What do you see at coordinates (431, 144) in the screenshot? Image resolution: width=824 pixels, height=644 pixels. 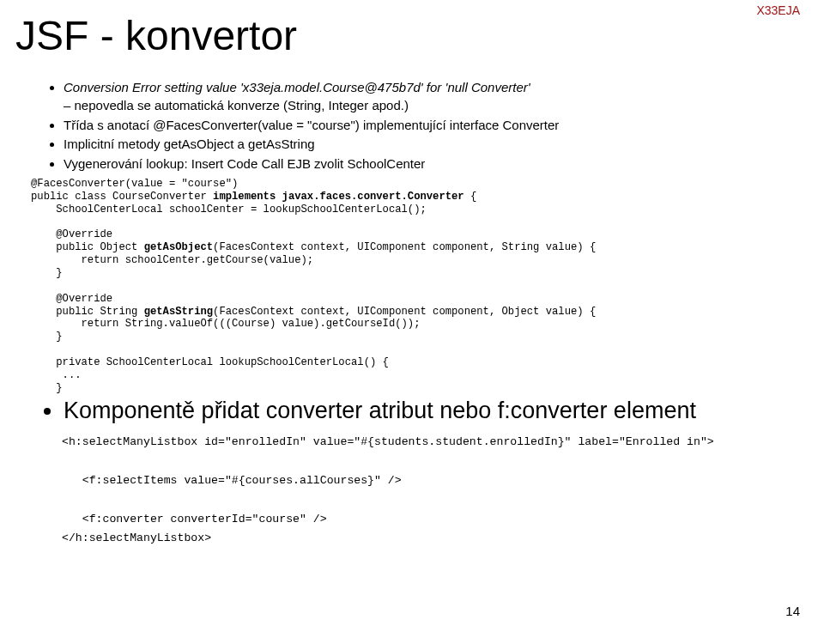 I see `bullet-3: Implicitní metody getAsObject a getAsStr…` at bounding box center [431, 144].